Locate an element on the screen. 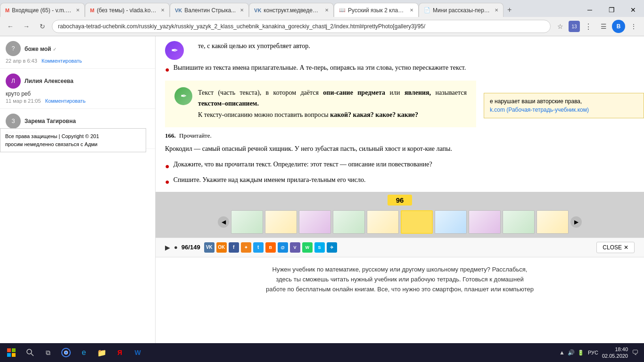 The width and height of the screenshot is (644, 362). refresh-button: ↻ is located at coordinates (42, 26).